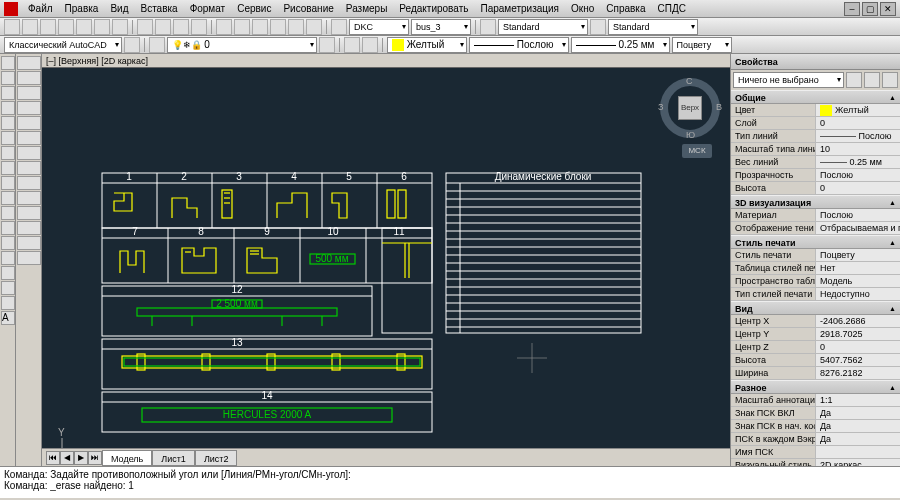 This screenshot has width=900, height=500. What do you see at coordinates (8, 183) in the screenshot?
I see `point-tool` at bounding box center [8, 183].